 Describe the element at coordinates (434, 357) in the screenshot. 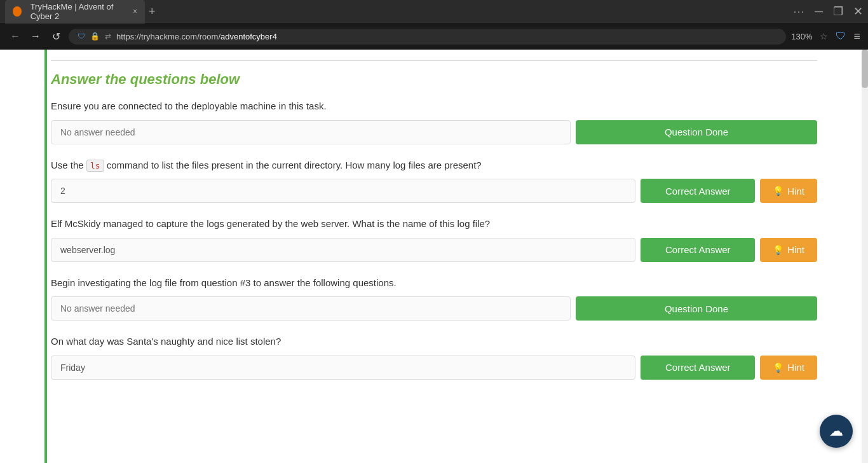

I see `question-block-5: On what day was Santa's naughty and nice…` at that location.